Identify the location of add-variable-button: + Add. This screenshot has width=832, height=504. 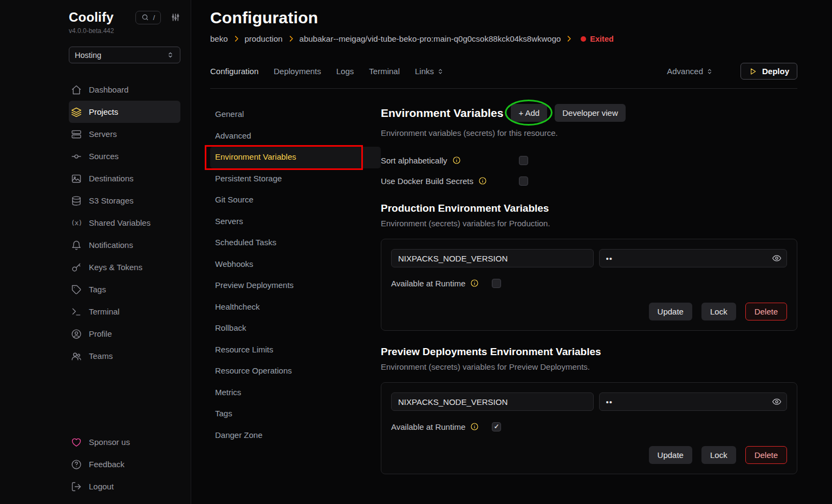
(529, 113).